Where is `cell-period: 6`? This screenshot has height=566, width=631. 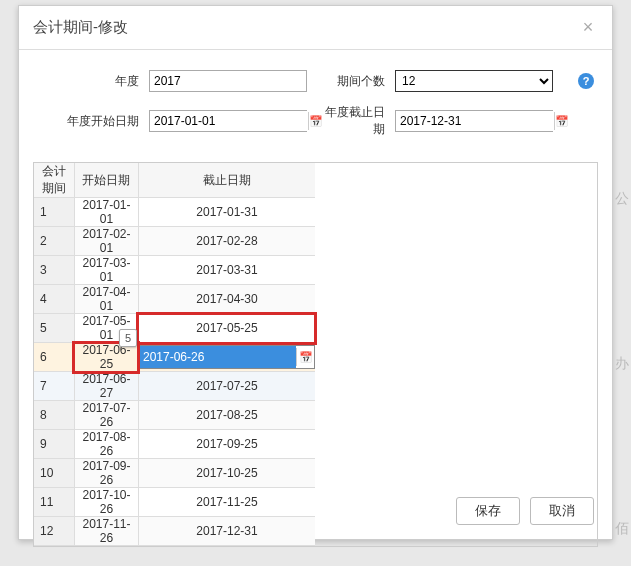 cell-period: 6 is located at coordinates (54, 358).